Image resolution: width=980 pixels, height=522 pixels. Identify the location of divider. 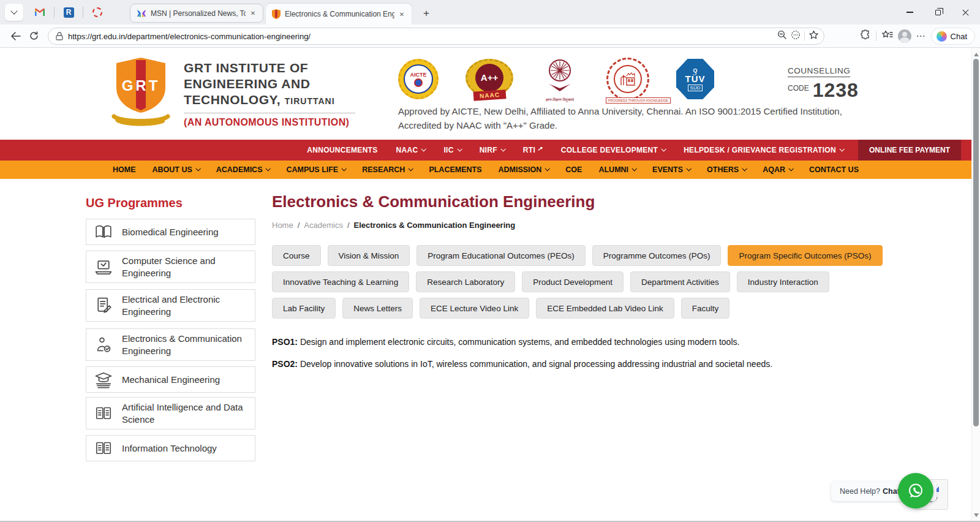
(876, 36).